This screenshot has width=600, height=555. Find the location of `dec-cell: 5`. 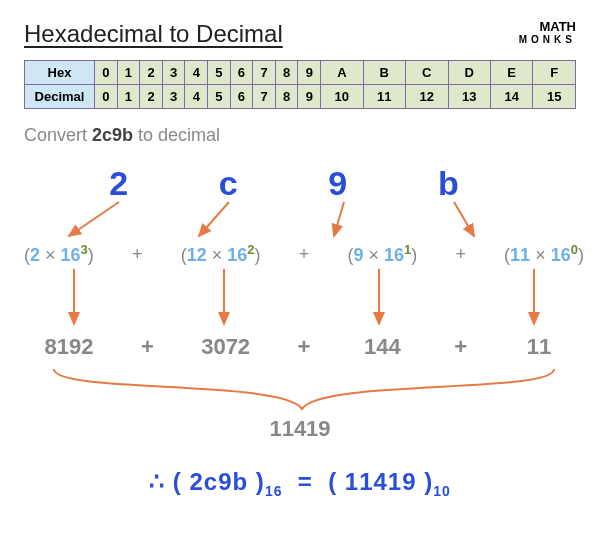

dec-cell: 5 is located at coordinates (220, 97).